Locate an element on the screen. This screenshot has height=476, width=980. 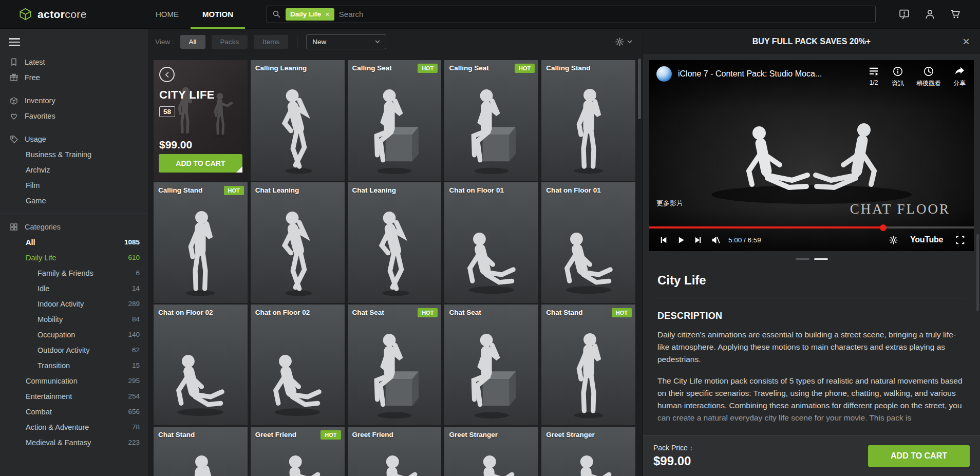
video-actions: 1/2 資訊 稍後觀看 分享 is located at coordinates (917, 77).